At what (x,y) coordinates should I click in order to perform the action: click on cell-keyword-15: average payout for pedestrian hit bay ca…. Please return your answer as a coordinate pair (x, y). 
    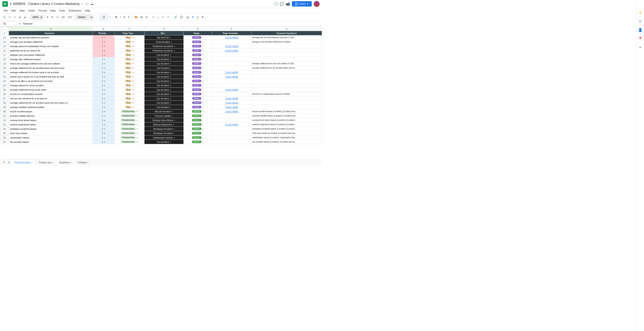
    Looking at the image, I should click on (51, 46).